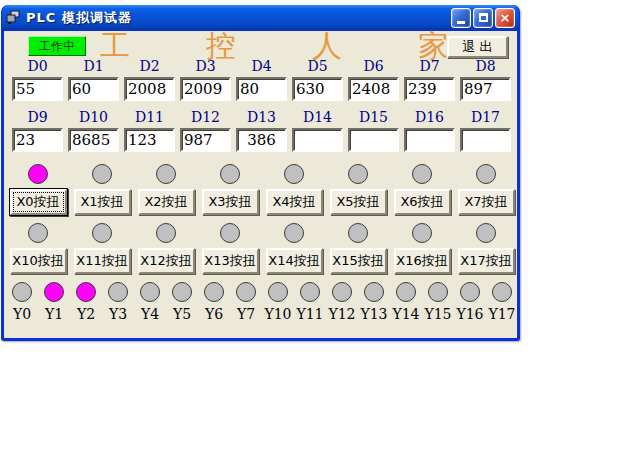  I want to click on x4-button: X4按扭, so click(294, 202).